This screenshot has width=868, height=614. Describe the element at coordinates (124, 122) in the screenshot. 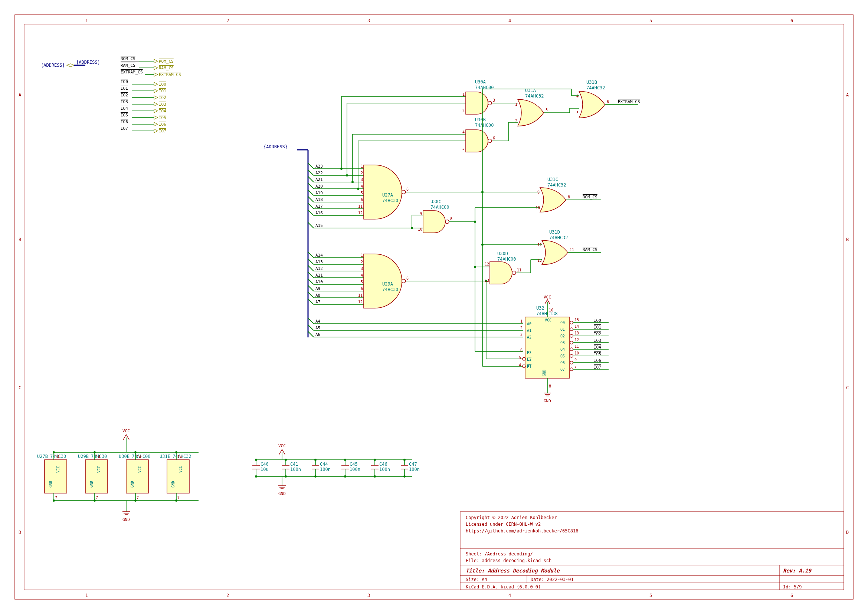

I see `svg-text: IO6` at that location.